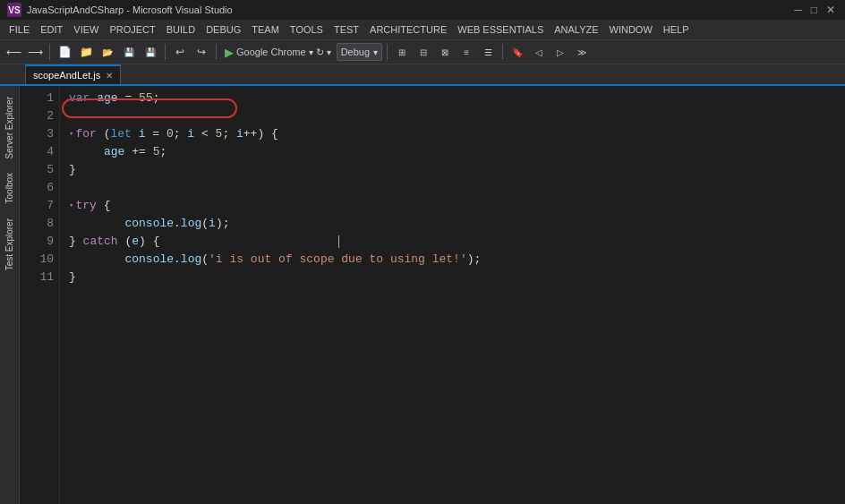 The image size is (845, 504). I want to click on bookmark-prev-button: ◁, so click(539, 52).